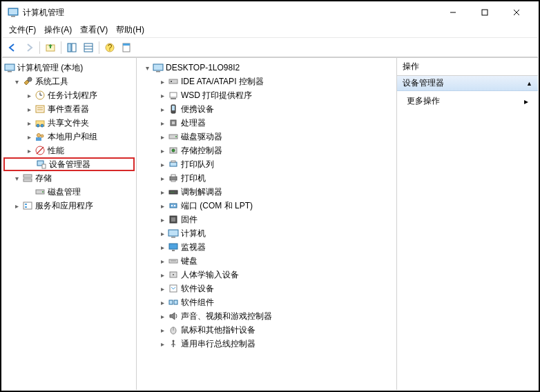 This screenshot has height=392, width=540. What do you see at coordinates (267, 150) in the screenshot?
I see `device-category: ▸存储控制器` at bounding box center [267, 150].